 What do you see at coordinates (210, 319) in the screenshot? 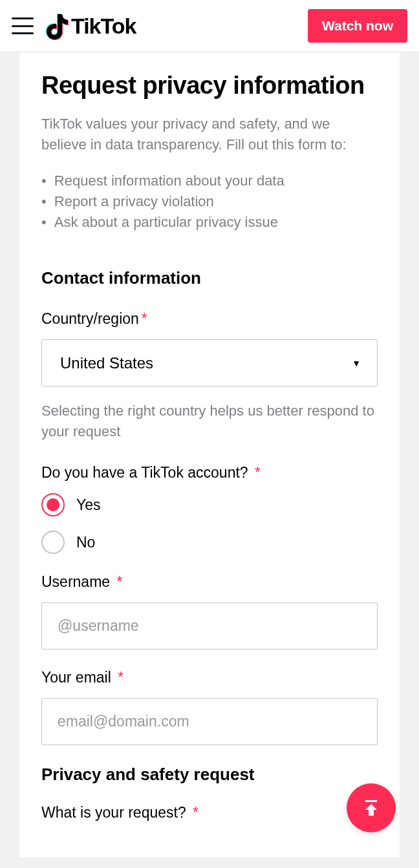
I see `country-label: Country/region*` at bounding box center [210, 319].